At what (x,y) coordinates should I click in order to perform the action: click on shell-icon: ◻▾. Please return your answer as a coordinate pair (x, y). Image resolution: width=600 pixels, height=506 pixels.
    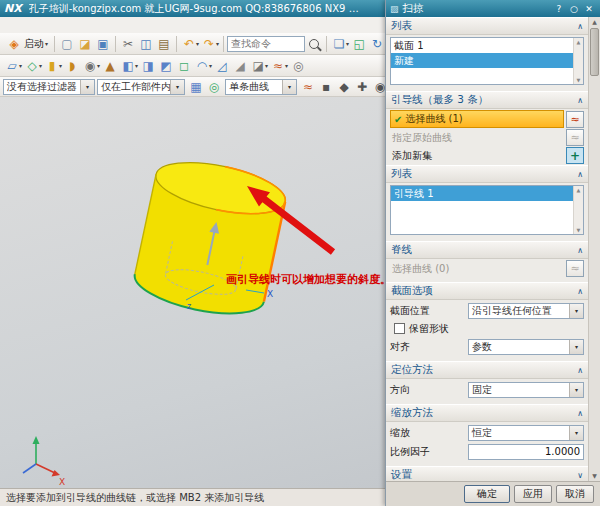
    Looking at the image, I should click on (184, 66).